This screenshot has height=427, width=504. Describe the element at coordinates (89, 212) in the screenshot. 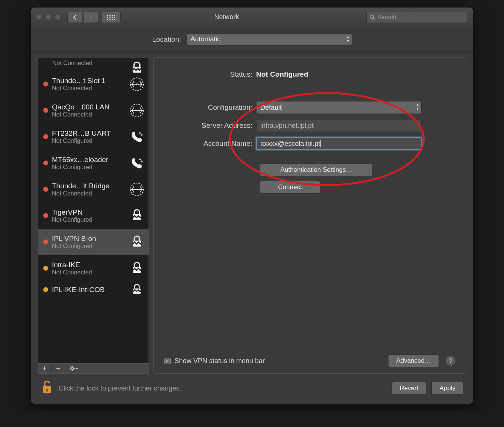

I see `service-name: TigerVPN` at that location.